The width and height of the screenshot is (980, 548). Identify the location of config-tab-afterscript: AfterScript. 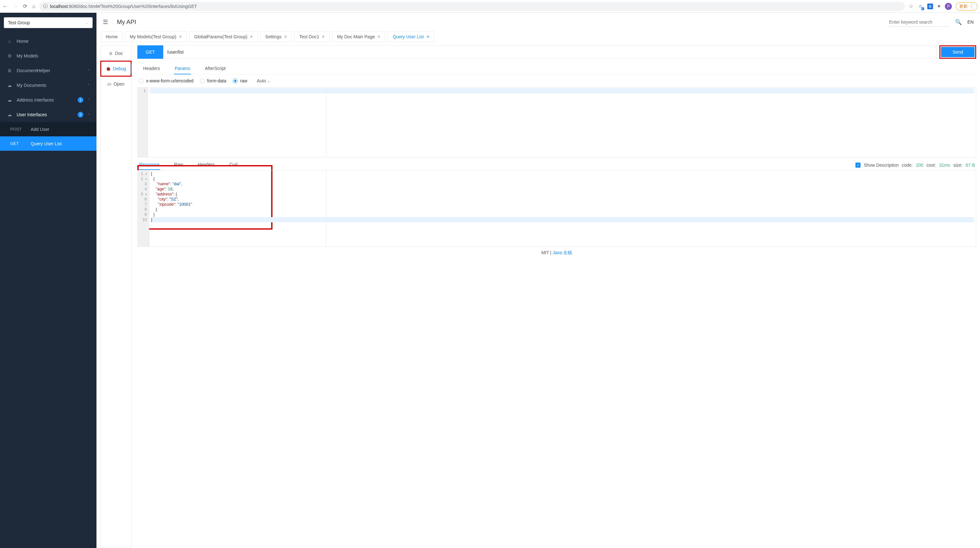
(215, 68).